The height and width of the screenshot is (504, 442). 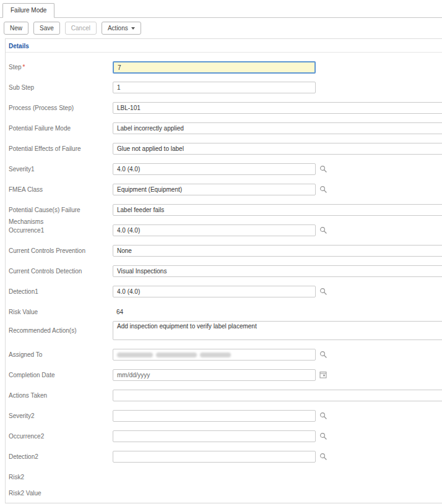 What do you see at coordinates (221, 9) in the screenshot?
I see `tab-bar: Failure Mode` at bounding box center [221, 9].